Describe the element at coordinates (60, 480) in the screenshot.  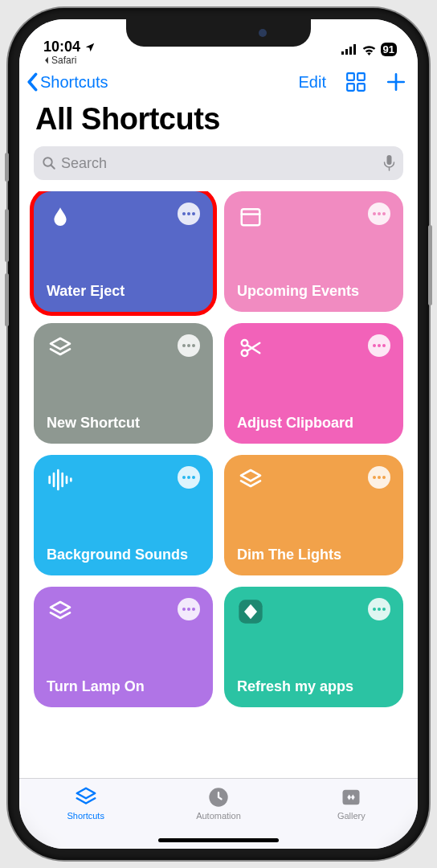
I see `waveform-icon` at that location.